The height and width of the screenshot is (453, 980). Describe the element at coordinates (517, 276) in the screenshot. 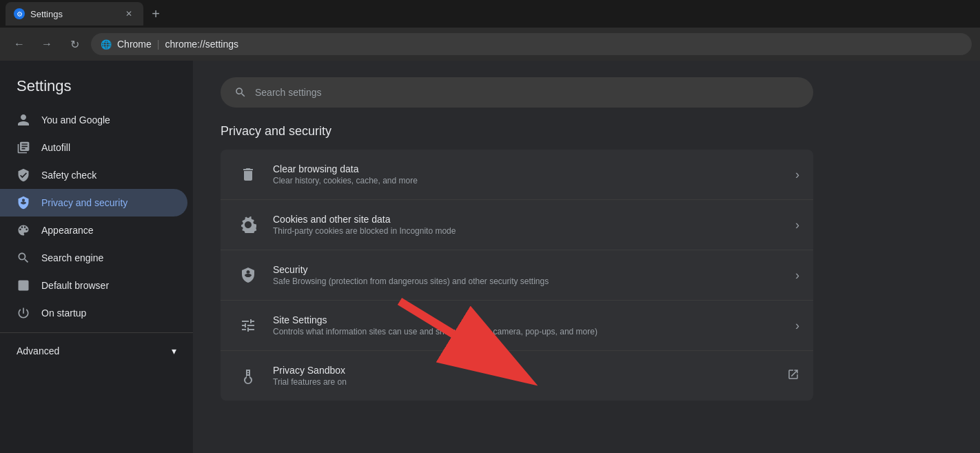

I see `settings-row-security: Security Safe Browsing (protection from …` at that location.